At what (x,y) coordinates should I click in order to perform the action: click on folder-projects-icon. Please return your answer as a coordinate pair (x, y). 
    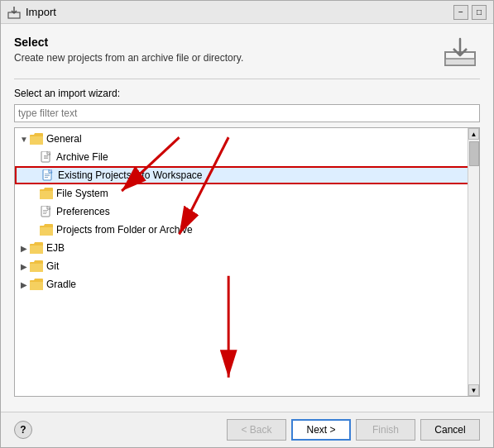
    Looking at the image, I should click on (46, 230).